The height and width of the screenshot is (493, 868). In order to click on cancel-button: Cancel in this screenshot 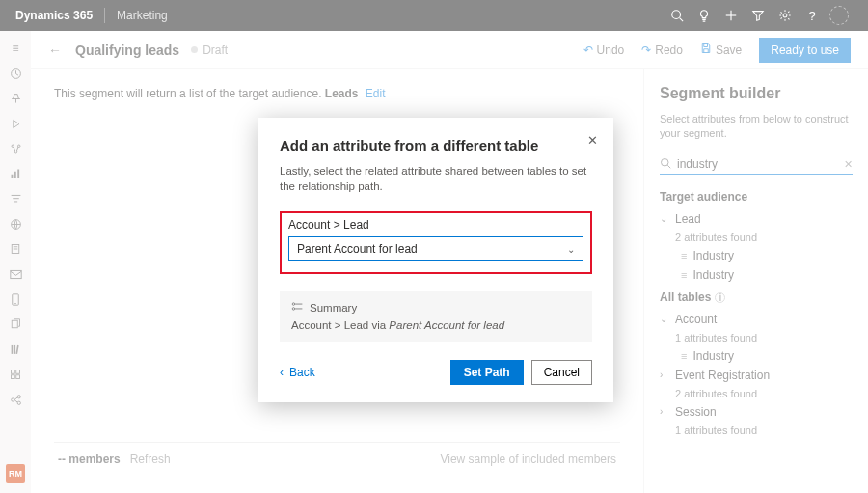, I will do `click(561, 372)`.